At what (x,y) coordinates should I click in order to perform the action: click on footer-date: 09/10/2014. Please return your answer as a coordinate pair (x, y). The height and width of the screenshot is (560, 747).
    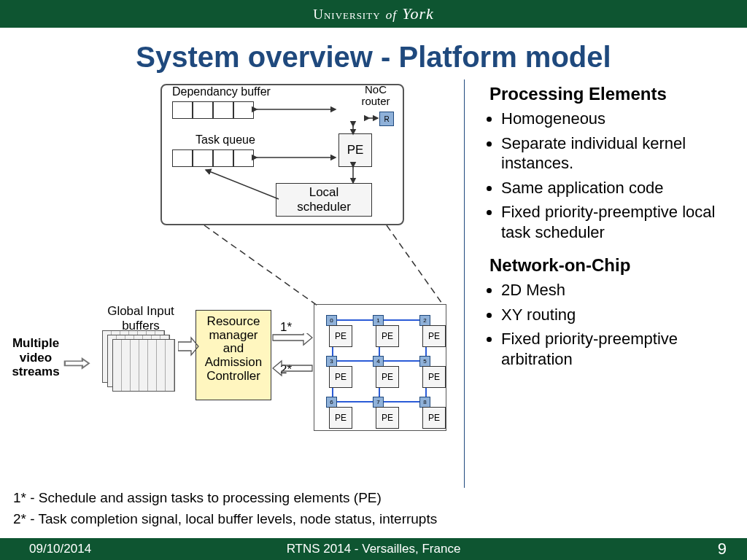
    Looking at the image, I should click on (60, 549).